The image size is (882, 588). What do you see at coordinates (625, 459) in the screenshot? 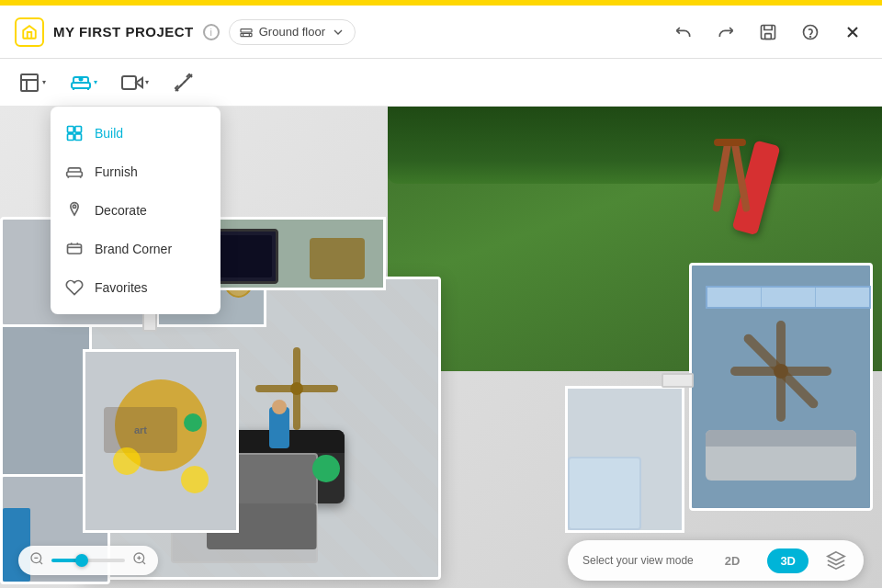
I see `kitchen-area` at bounding box center [625, 459].